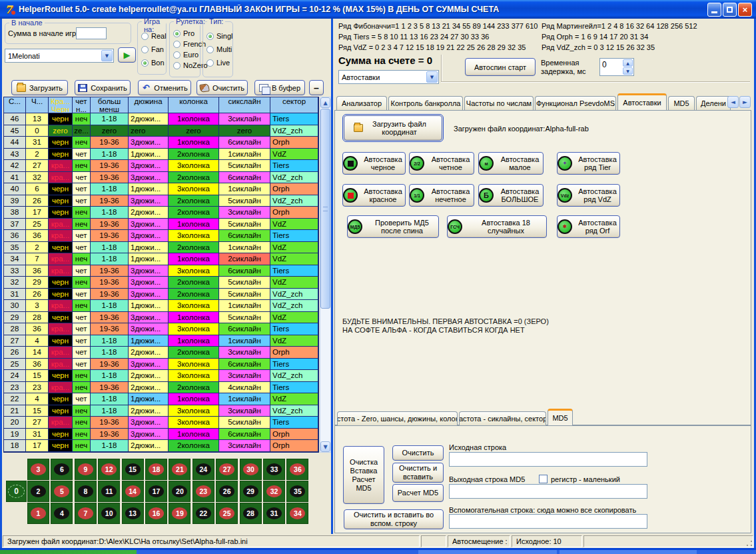  I want to click on board-number: 10, so click(109, 513).